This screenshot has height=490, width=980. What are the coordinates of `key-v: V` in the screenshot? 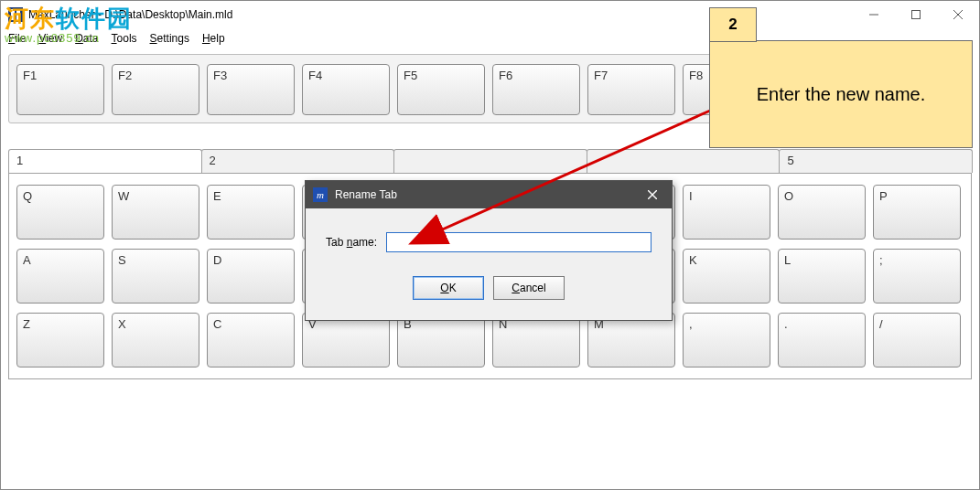 It's located at (346, 340).